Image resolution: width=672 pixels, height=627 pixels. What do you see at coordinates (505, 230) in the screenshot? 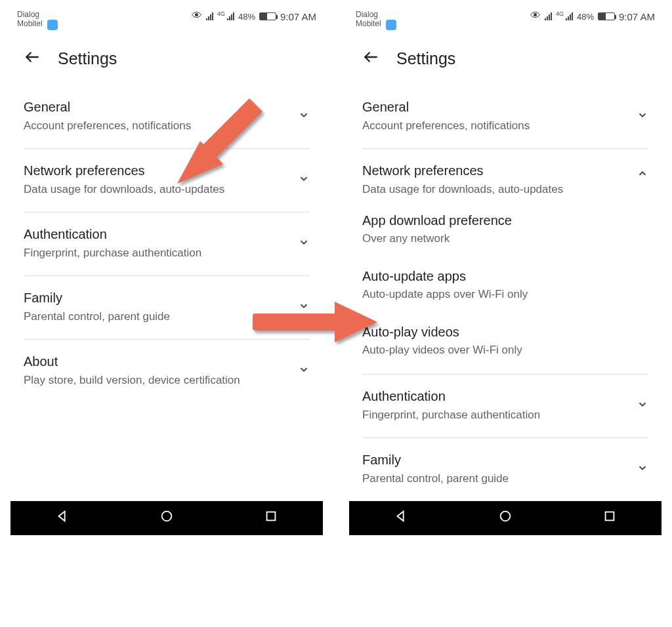
I see `settings-subitem-app-download-preference: App download preference Over any network` at bounding box center [505, 230].